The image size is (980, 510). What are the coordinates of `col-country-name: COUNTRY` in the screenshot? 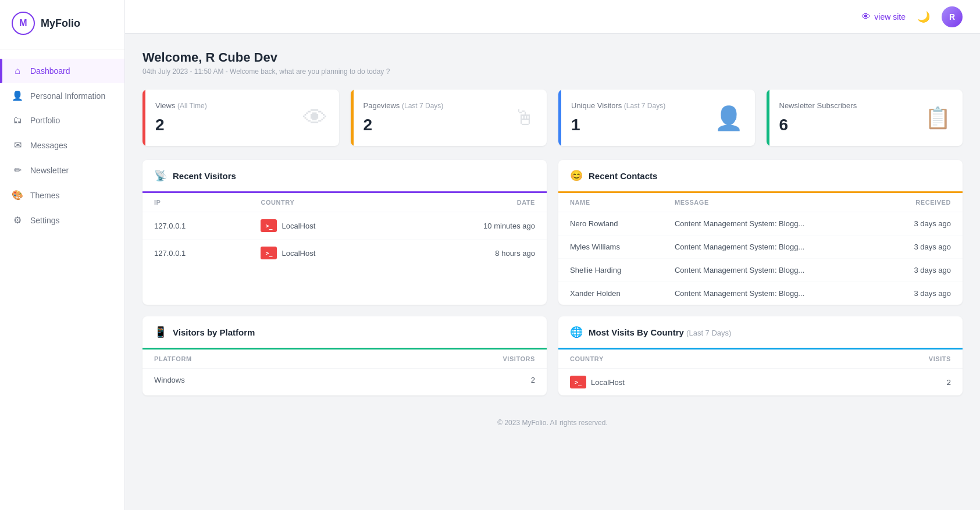 It's located at (686, 359).